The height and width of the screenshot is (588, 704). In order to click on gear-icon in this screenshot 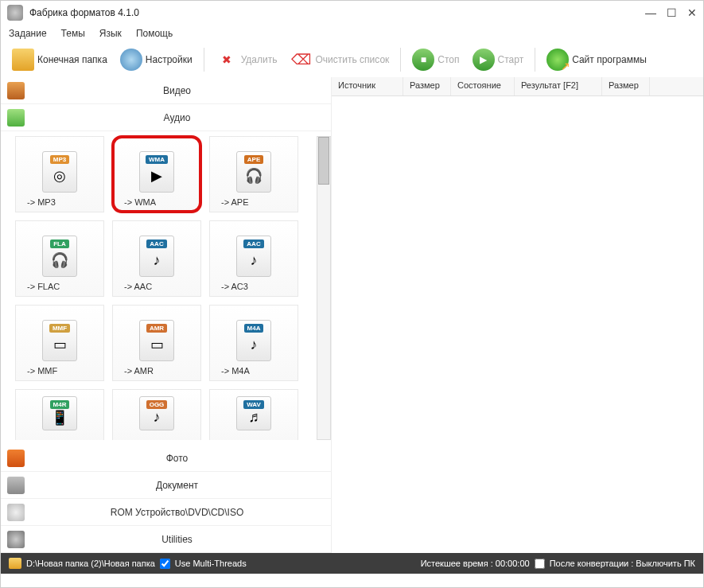, I will do `click(131, 60)`.